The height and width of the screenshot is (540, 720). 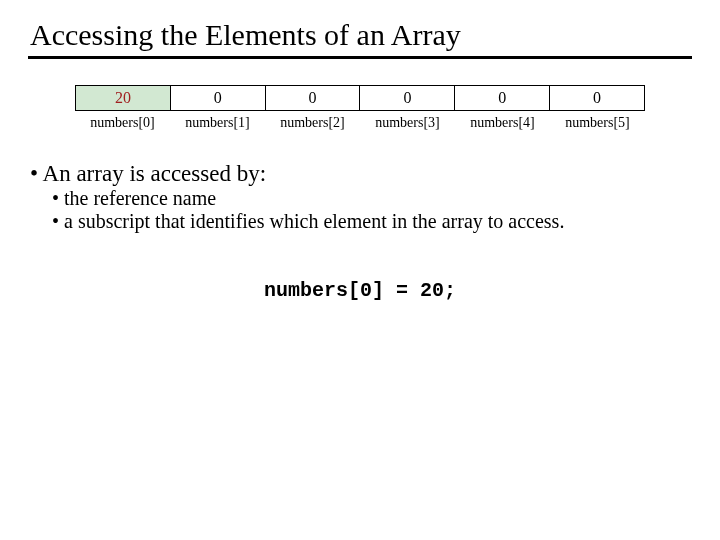 What do you see at coordinates (360, 98) in the screenshot?
I see `array-cells-row: 20 0 0 0 0 0` at bounding box center [360, 98].